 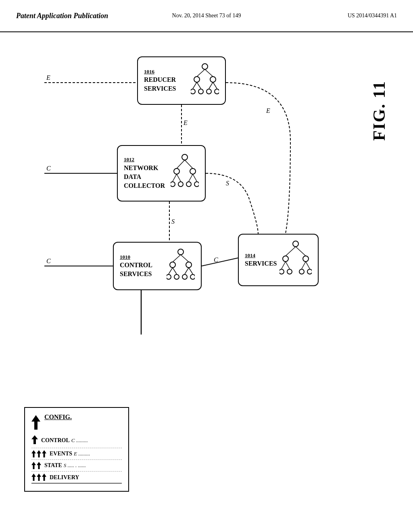 I want to click on config-state-label: STATE, so click(x=53, y=466).